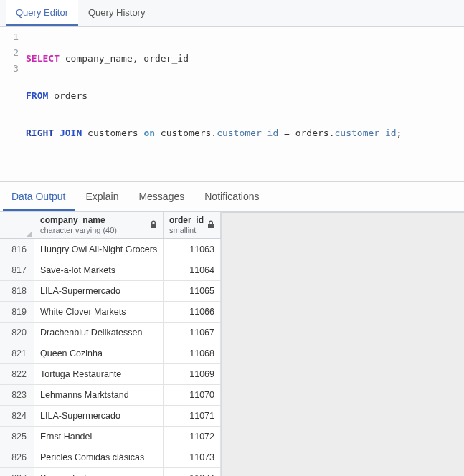 The height and width of the screenshot is (476, 464). Describe the element at coordinates (17, 437) in the screenshot. I see `row-number-cell: 825` at that location.